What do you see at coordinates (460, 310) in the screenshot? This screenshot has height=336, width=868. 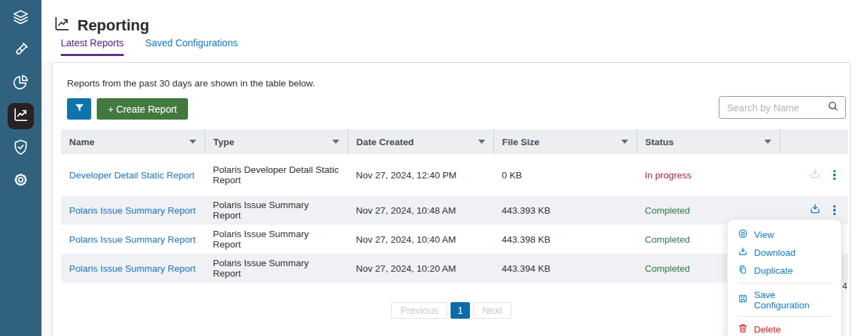 I see `pagination-page-1-button: 1` at bounding box center [460, 310].